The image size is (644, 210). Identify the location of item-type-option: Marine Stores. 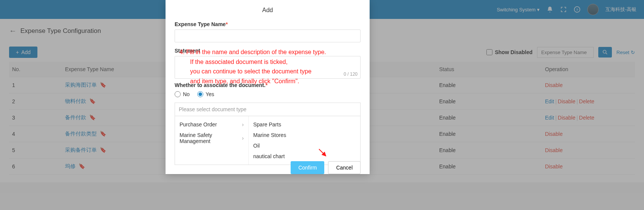
(305, 135).